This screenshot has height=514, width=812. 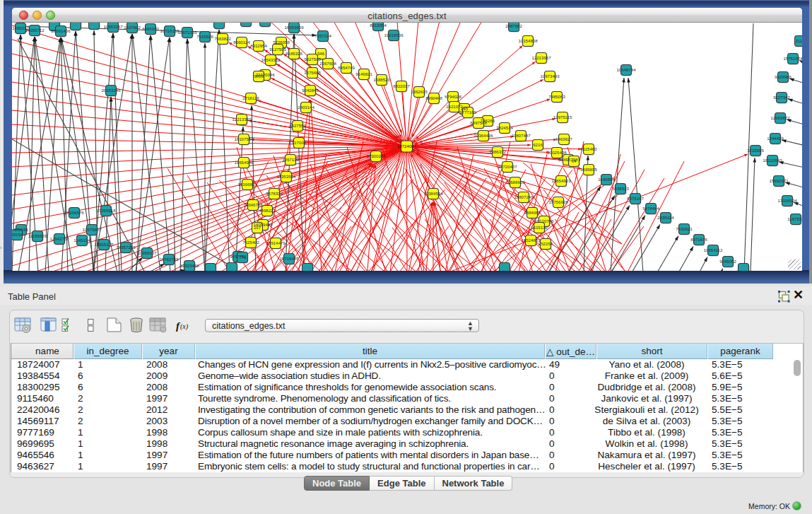 I want to click on svg-text: 7515526, so click(x=205, y=37).